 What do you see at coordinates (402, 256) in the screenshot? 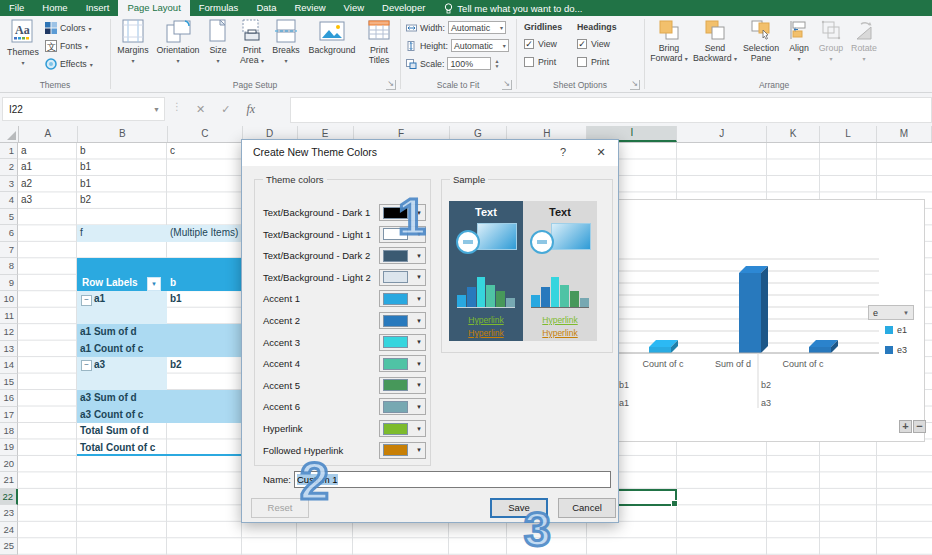
I see `color-dropdown-dark2: ▼` at bounding box center [402, 256].